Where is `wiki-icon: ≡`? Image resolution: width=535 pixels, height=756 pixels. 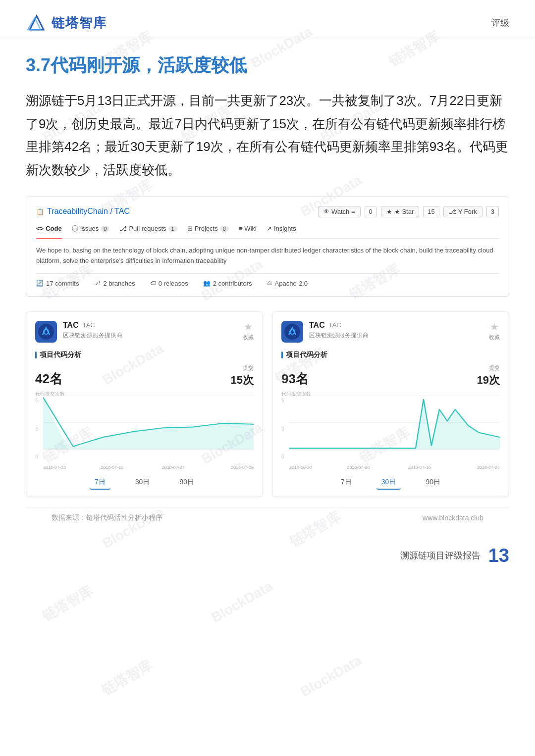
wiki-icon: ≡ is located at coordinates (241, 229).